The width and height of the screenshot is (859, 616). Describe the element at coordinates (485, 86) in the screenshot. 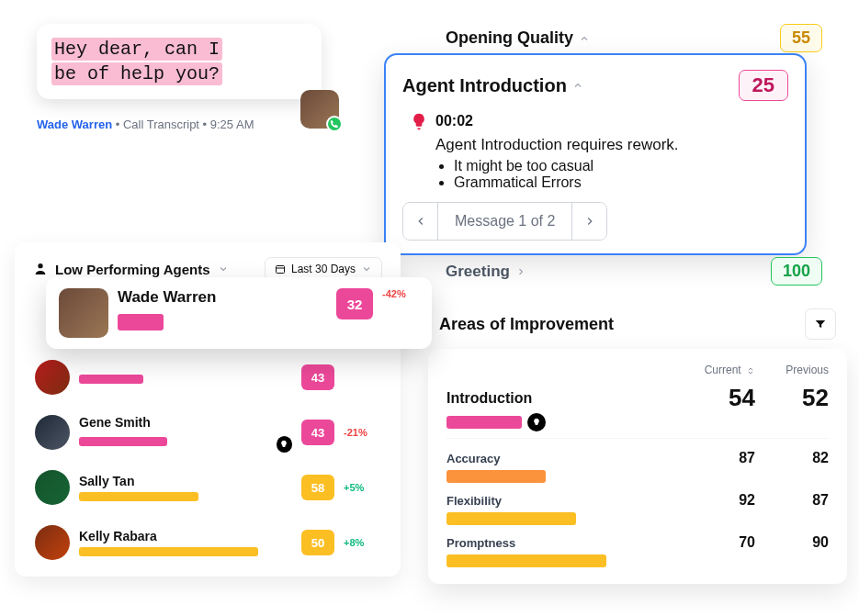

I see `intro-card-title: Agent Introduction` at that location.